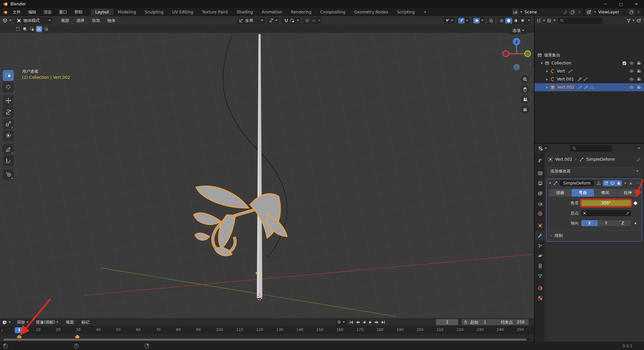 The width and height of the screenshot is (644, 350). Describe the element at coordinates (8, 136) in the screenshot. I see `tool-transform` at that location.